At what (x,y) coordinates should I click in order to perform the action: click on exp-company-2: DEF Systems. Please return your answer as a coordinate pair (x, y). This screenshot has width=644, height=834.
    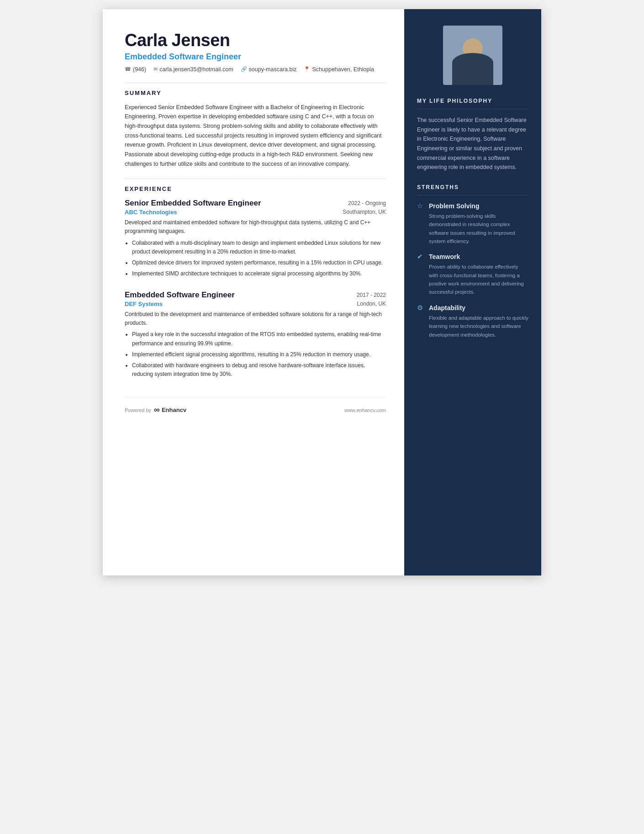
    Looking at the image, I should click on (143, 304).